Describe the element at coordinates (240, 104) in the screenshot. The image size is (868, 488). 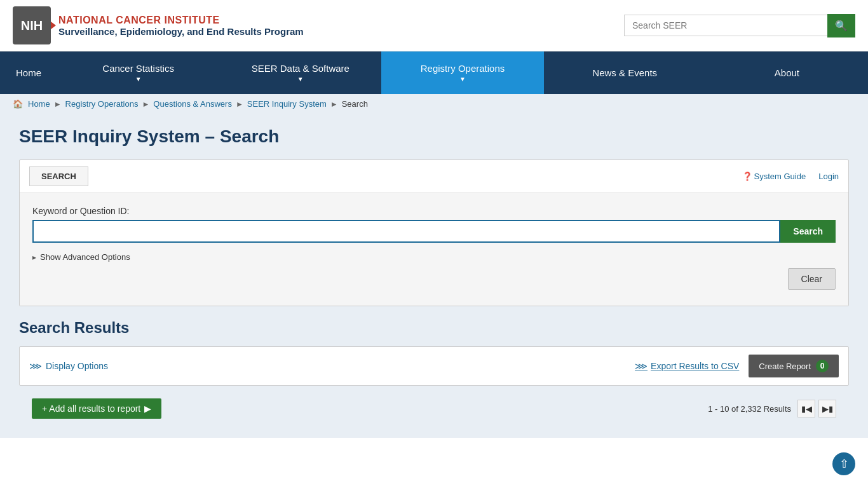
I see `breadcrumb-sep-3: ►` at that location.